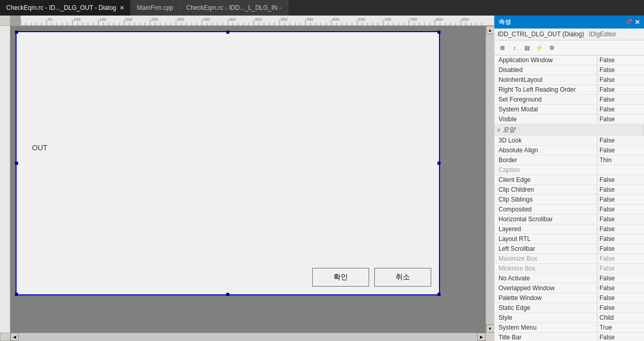  What do you see at coordinates (546, 109) in the screenshot?
I see `prop-name-label: System Modal` at bounding box center [546, 109].